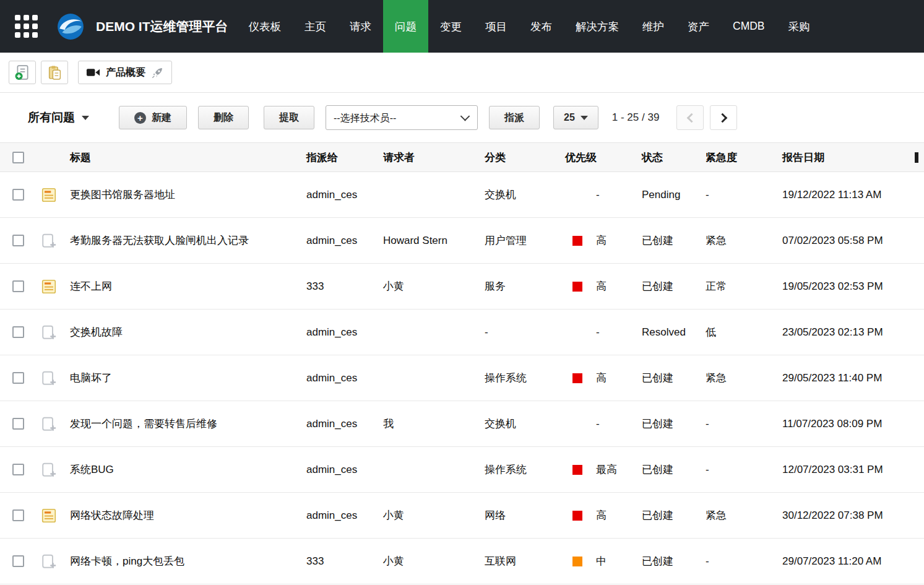 Image resolution: width=924 pixels, height=585 pixels. Describe the element at coordinates (19, 157) in the screenshot. I see `select-all-checkbox` at that location.